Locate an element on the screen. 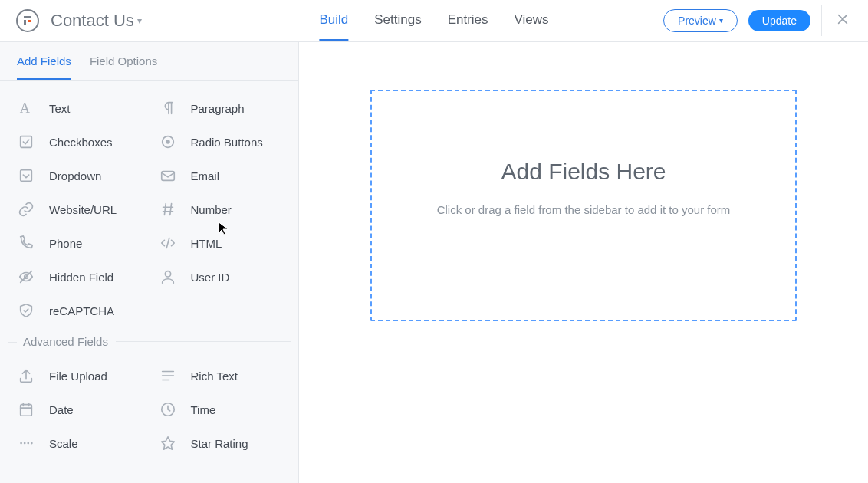  svg-text: A is located at coordinates (25, 108).